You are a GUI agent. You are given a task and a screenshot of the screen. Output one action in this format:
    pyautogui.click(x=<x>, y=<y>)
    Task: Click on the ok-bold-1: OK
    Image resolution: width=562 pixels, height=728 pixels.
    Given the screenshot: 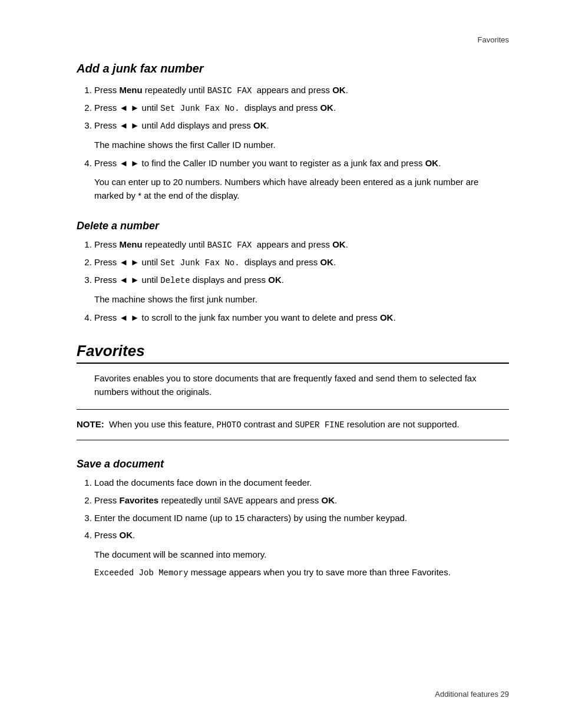 What is the action you would take?
    pyautogui.click(x=339, y=90)
    